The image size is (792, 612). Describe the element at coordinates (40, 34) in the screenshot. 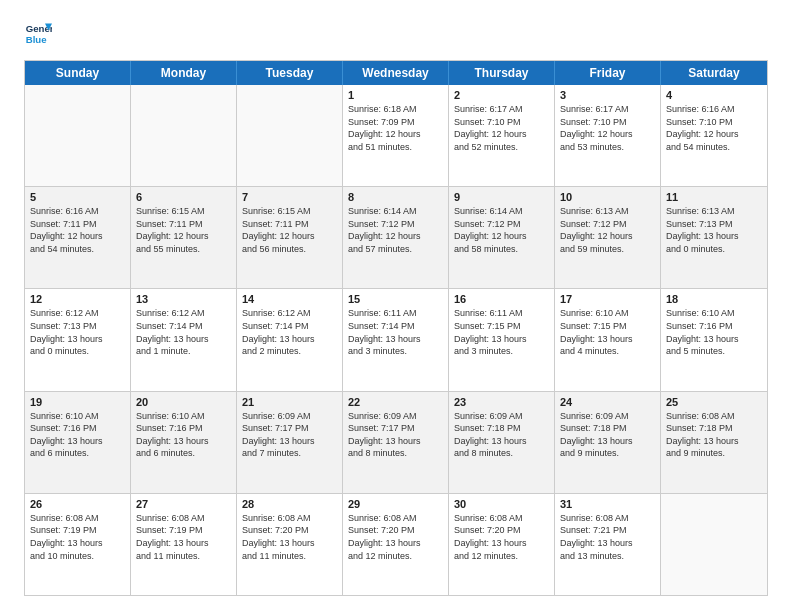

I see `logo: General Blue` at that location.